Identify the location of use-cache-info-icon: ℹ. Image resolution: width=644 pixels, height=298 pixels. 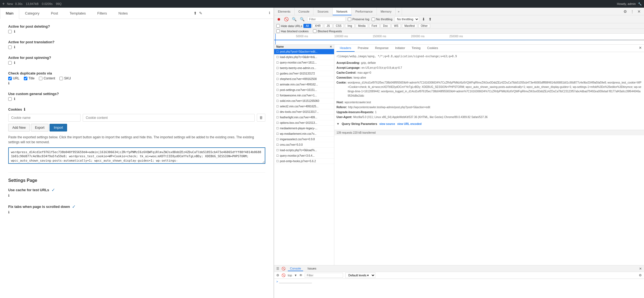
(9, 196).